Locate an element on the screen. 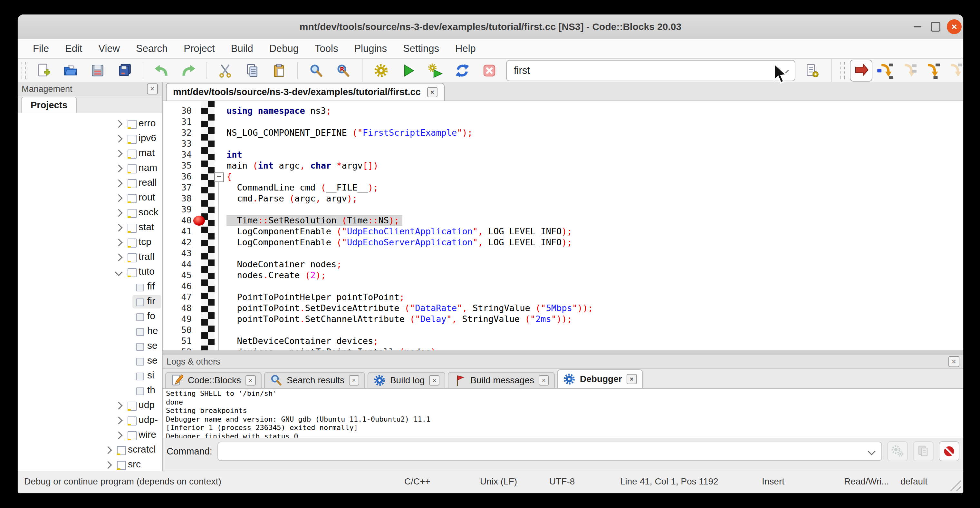 The width and height of the screenshot is (980, 508). debug-continue-button is located at coordinates (861, 71).